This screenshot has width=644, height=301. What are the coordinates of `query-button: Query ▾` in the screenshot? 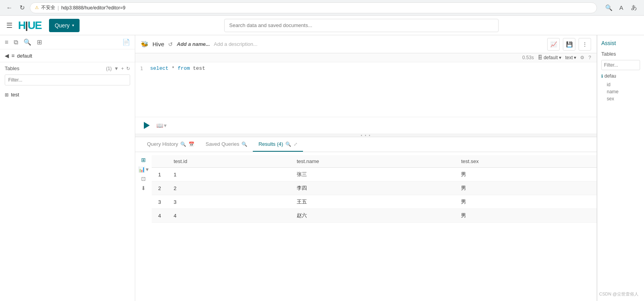 It's located at (64, 25).